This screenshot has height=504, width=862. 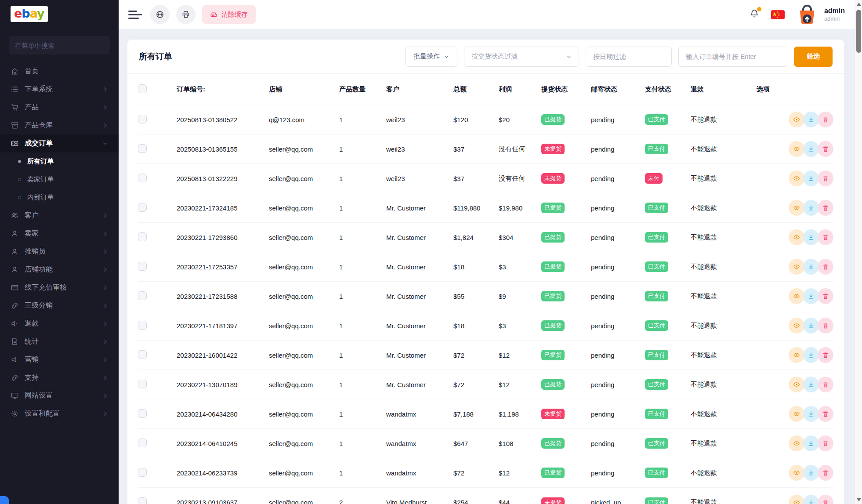 I want to click on scroll-up-arrow, so click(x=859, y=4).